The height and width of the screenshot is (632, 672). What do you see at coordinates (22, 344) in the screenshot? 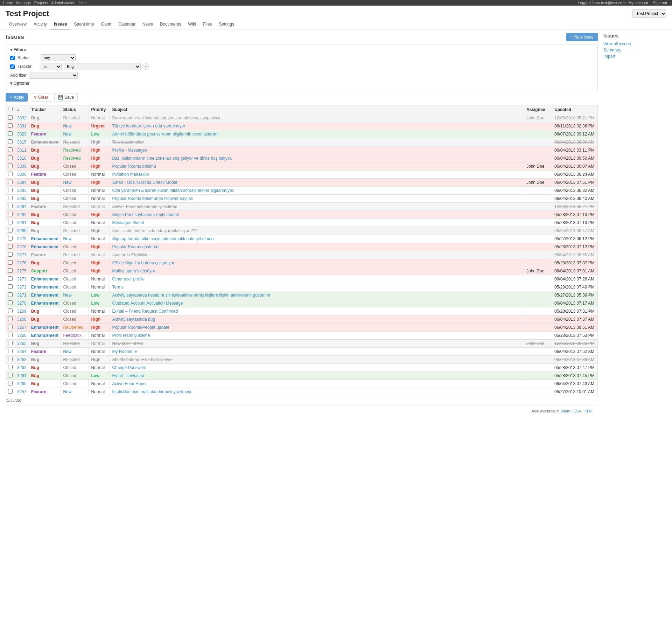
I see `row-id: 3265` at bounding box center [22, 344].